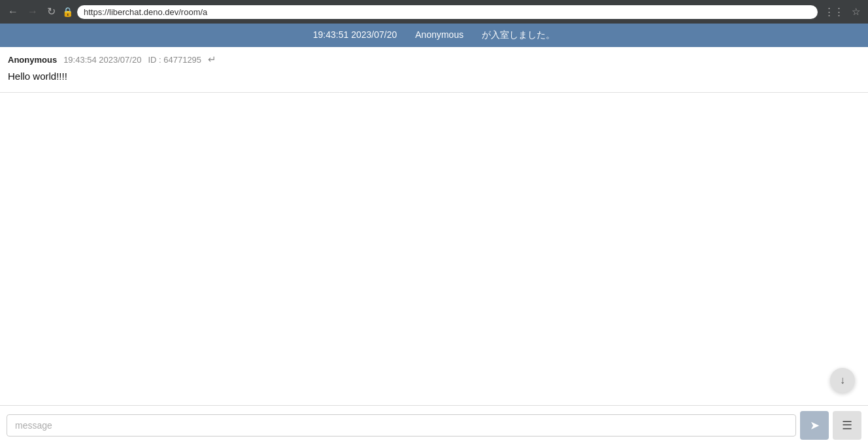 The height and width of the screenshot is (445, 868). What do you see at coordinates (33, 60) in the screenshot?
I see `message-author: Anonymous` at bounding box center [33, 60].